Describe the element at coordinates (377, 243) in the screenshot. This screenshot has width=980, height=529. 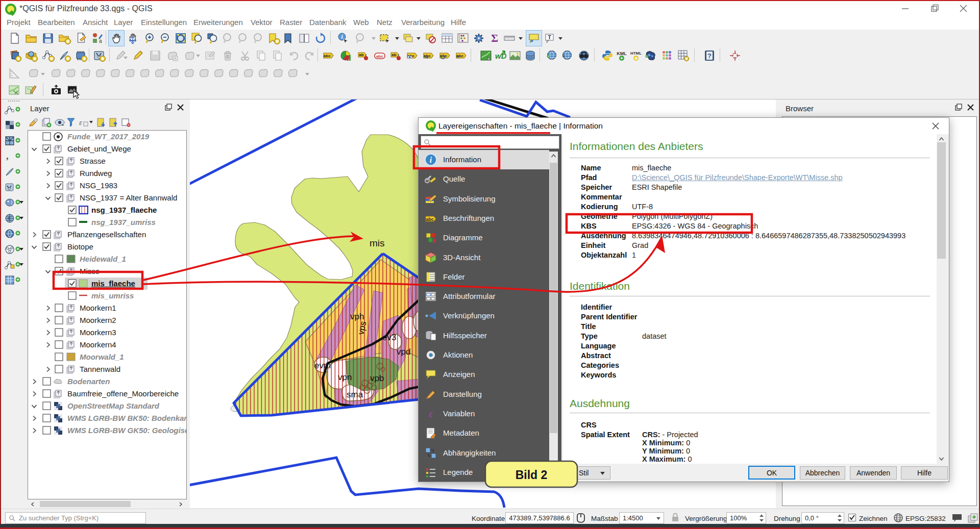
I see `svg-text: mis` at that location.